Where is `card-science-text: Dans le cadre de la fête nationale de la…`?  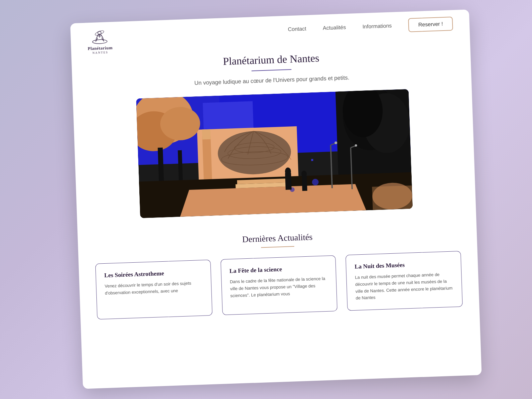
card-science-text: Dans le cadre de la fête nationale de la… is located at coordinates (279, 287).